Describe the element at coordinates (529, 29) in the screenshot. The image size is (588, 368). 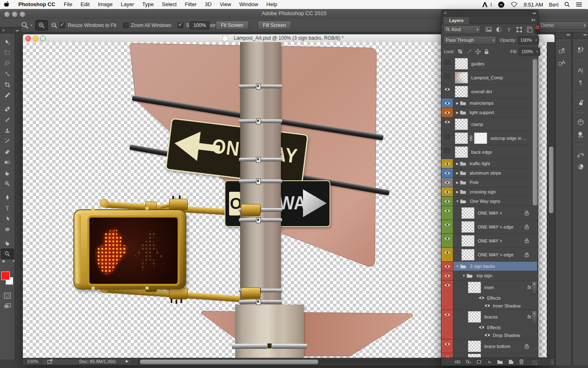
I see `smart-object-filter-icon` at that location.